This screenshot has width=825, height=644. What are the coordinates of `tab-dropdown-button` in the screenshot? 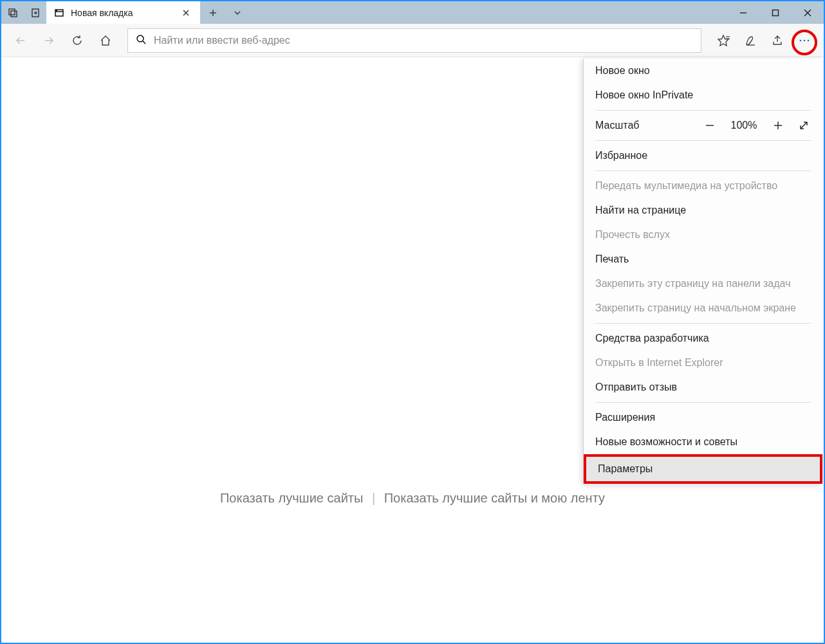 It's located at (237, 13).